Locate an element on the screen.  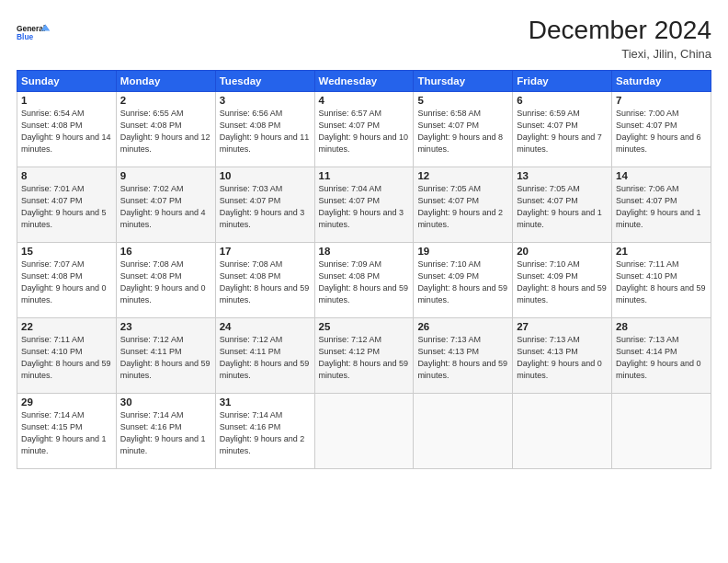
calendar-cell: 19 Sunrise: 7:10 AM Sunset: 4:09 PM Dayl… is located at coordinates (463, 280).